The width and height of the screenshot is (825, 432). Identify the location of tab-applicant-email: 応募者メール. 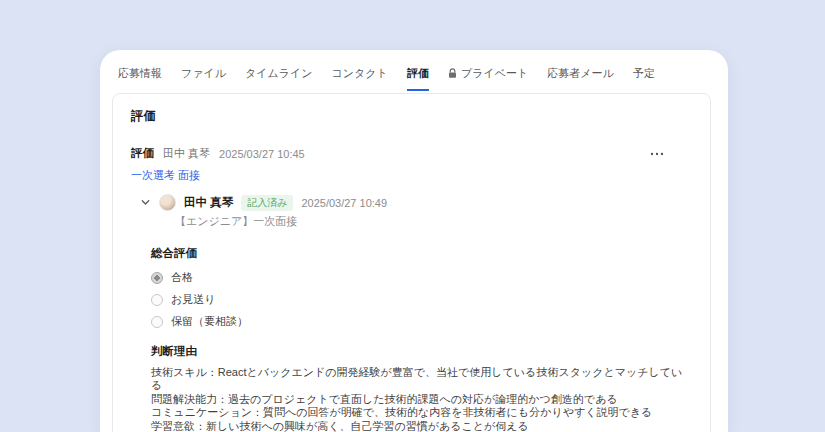
(580, 78).